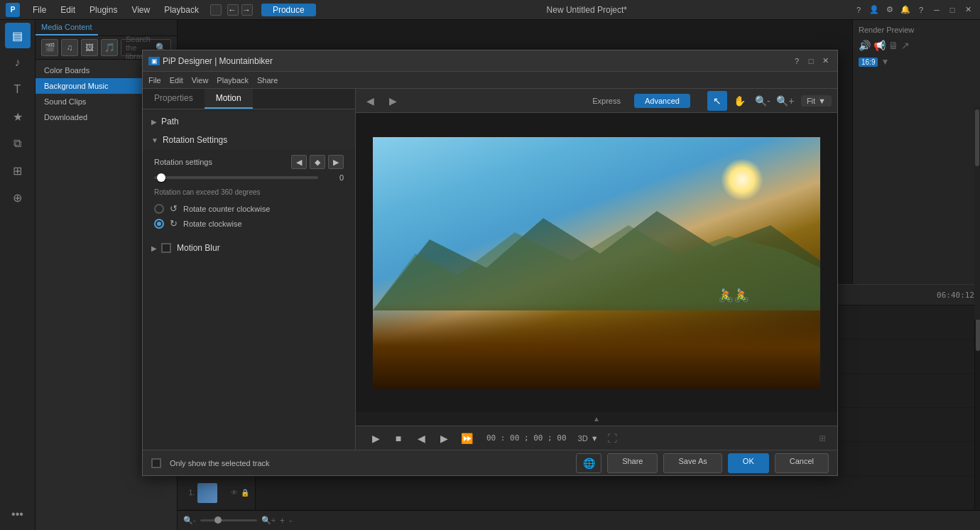 Image resolution: width=980 pixels, height=530 pixels. Describe the element at coordinates (913, 10) in the screenshot. I see `window-controls: ? 👤 ⚙ 🔔 ? ─ □ ✕` at that location.